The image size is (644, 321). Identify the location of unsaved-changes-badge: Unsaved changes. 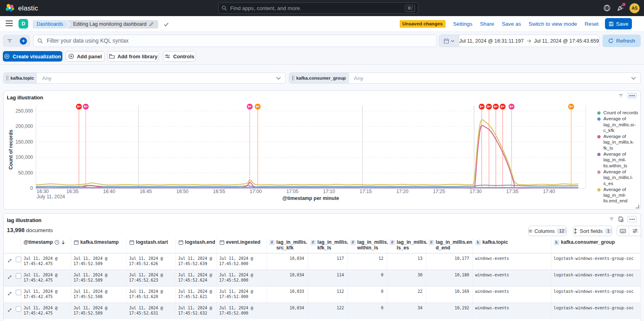
(423, 24).